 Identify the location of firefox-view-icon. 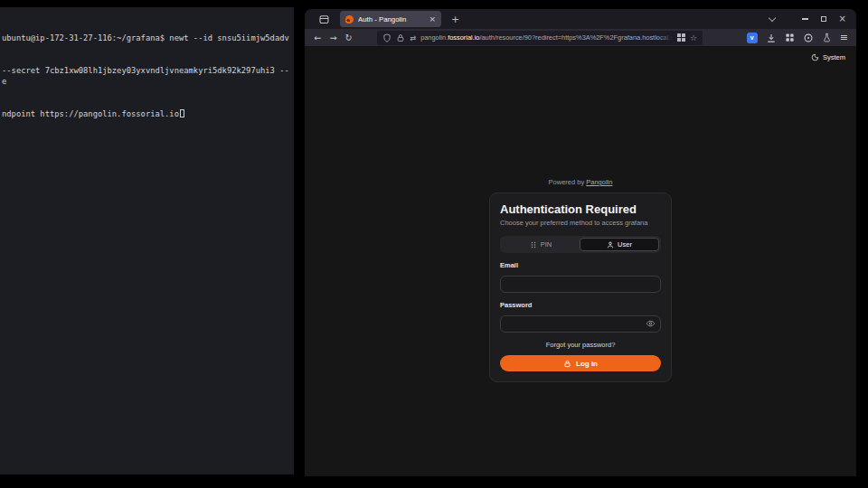
(324, 19).